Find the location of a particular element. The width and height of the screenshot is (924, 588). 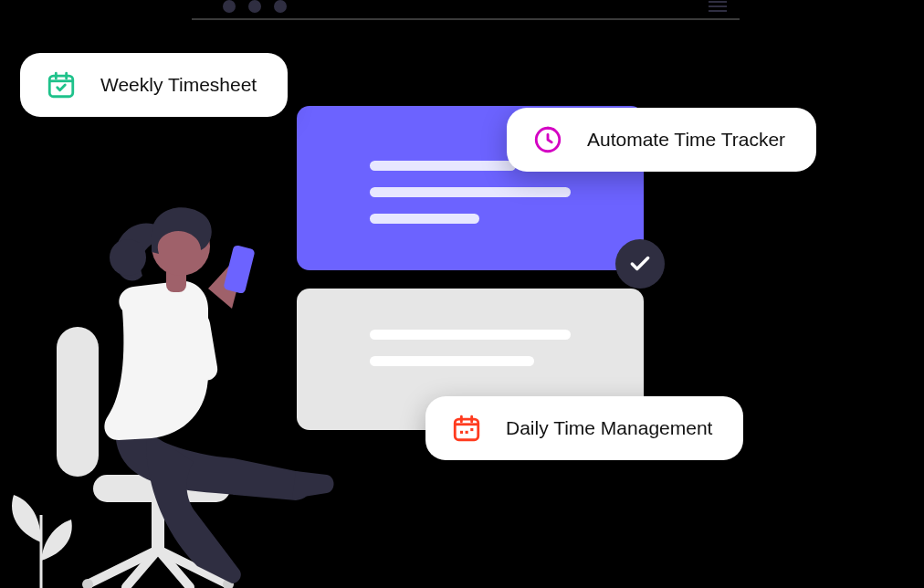

feature-pill-label: Weekly Timesheet is located at coordinates (179, 85).